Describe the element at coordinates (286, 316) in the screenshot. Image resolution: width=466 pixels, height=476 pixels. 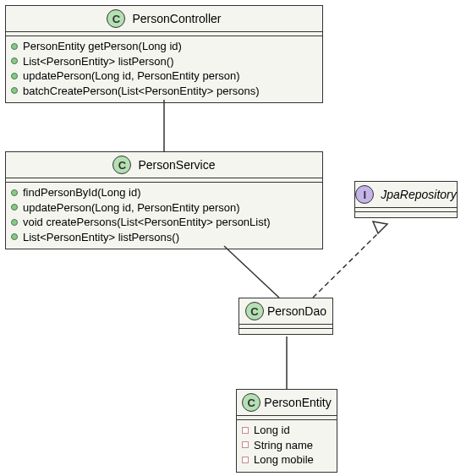
I see `class-person-dao: C PersonDao` at that location.